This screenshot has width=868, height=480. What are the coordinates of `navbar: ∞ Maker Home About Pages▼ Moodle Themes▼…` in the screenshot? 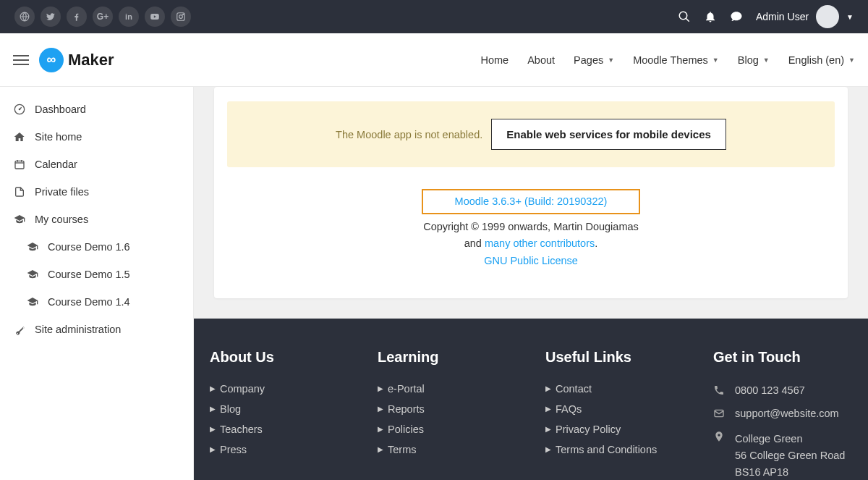 It's located at (434, 60).